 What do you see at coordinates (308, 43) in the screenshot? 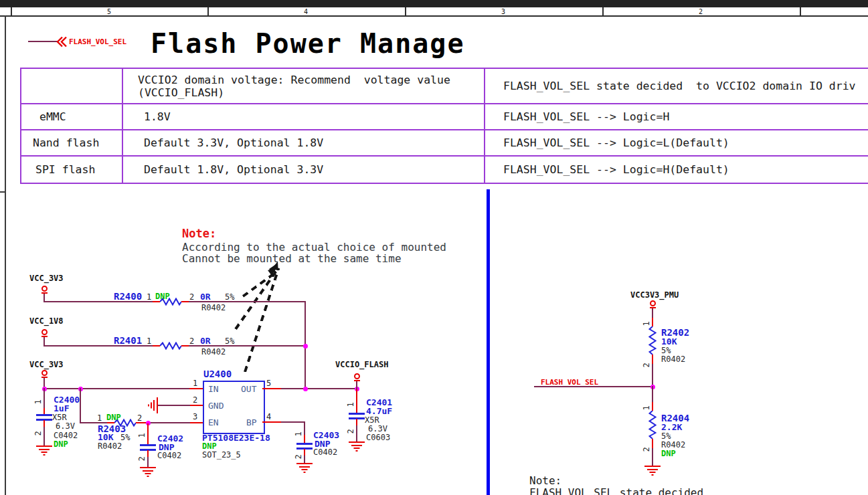
I see `page-title: Flash Power Manage` at bounding box center [308, 43].